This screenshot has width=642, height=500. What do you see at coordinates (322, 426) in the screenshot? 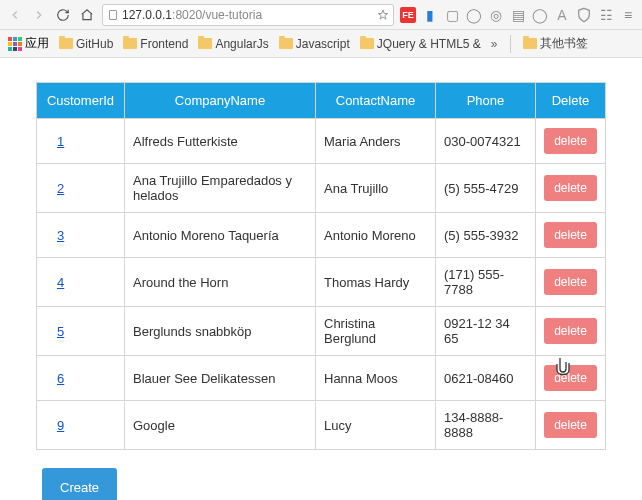
I see `table-row: 9GoogleLucy134-8888-8888delete` at bounding box center [322, 426].